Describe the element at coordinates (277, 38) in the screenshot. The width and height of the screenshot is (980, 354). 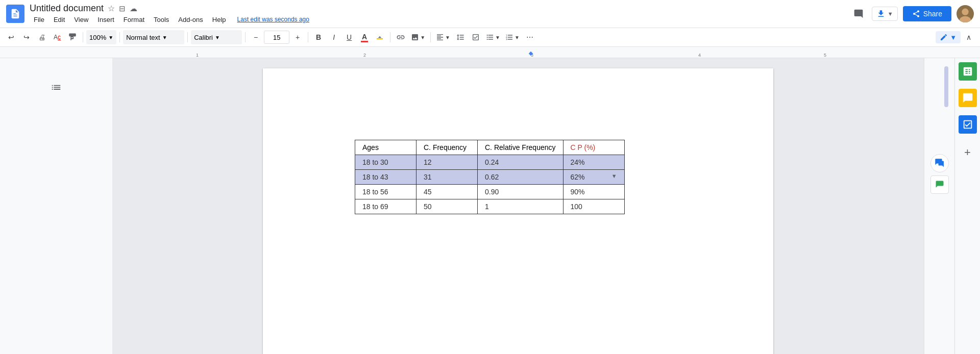
I see `font-size-value: 15` at that location.